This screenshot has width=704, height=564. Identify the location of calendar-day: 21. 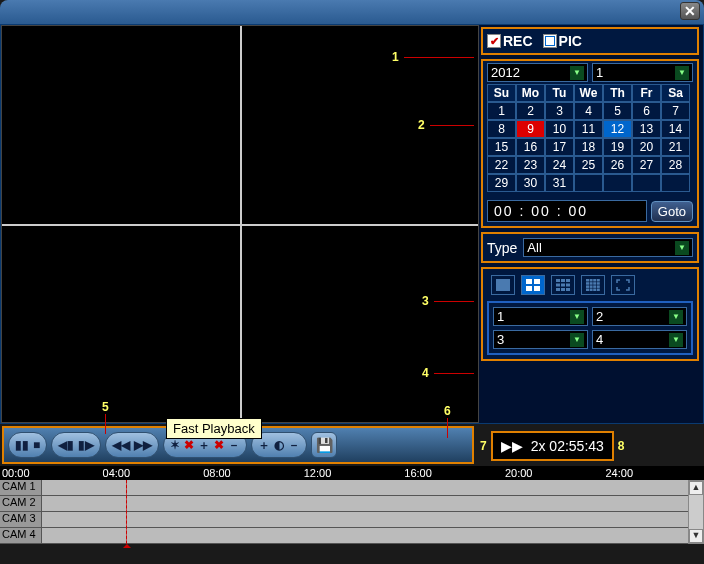
(676, 147).